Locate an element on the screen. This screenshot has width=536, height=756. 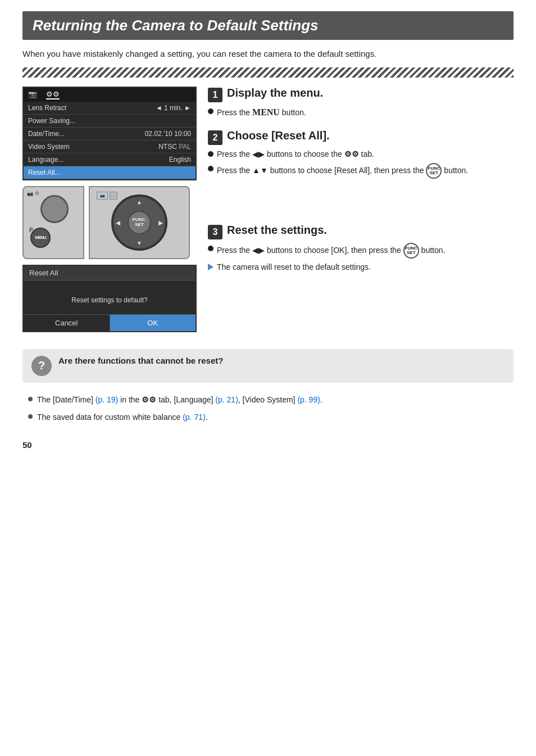
stripe-divider is located at coordinates (268, 73).